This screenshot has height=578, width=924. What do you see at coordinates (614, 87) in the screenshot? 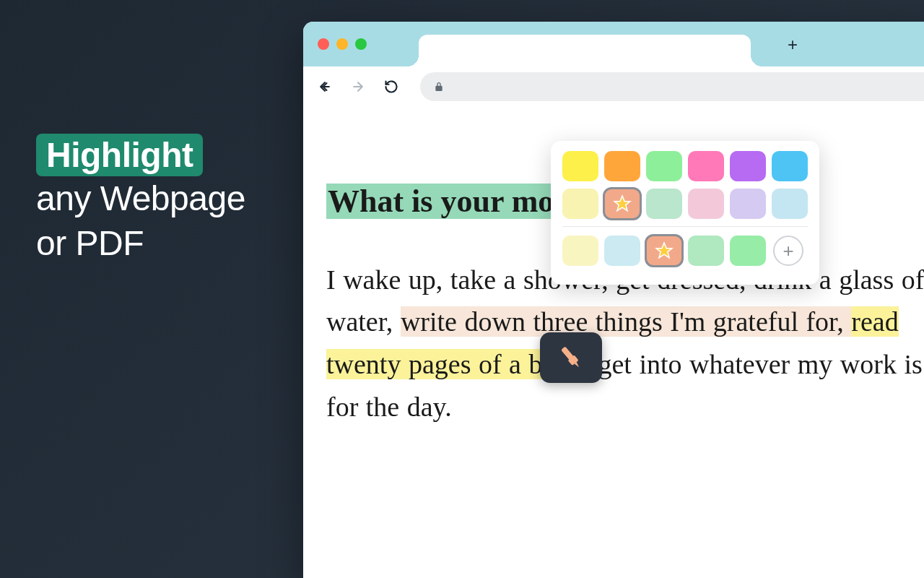
I see `browser-toolbar` at bounding box center [614, 87].